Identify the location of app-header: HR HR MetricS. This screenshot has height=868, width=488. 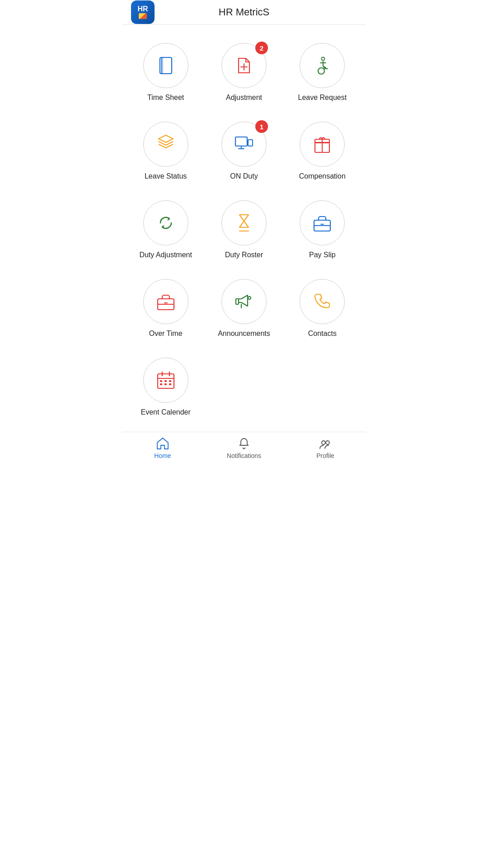
(244, 13).